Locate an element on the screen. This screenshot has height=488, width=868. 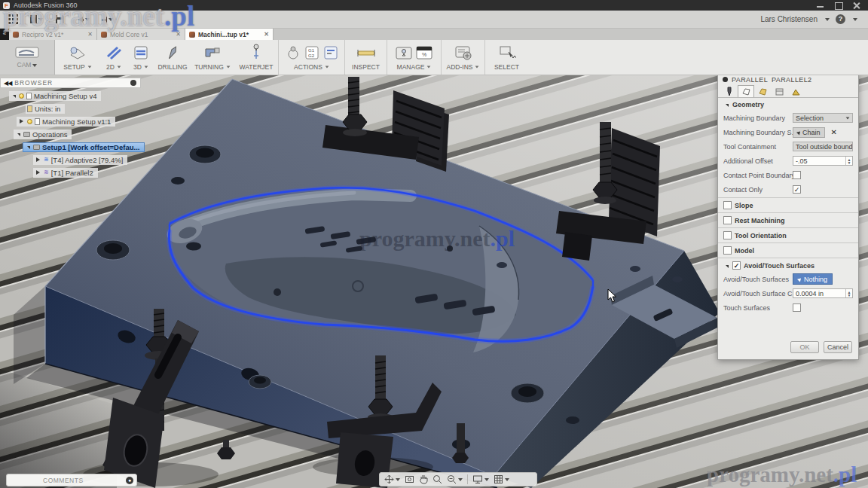
ribbon-tool-turning: TURNING is located at coordinates (212, 57).